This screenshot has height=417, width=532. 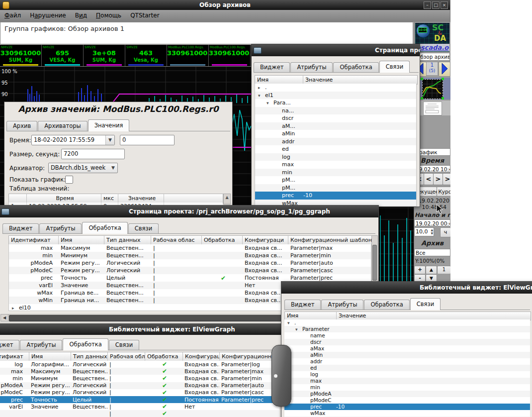 What do you see at coordinates (407, 413) in the screenshot?
I see `tree-row: wMax` at bounding box center [407, 413].